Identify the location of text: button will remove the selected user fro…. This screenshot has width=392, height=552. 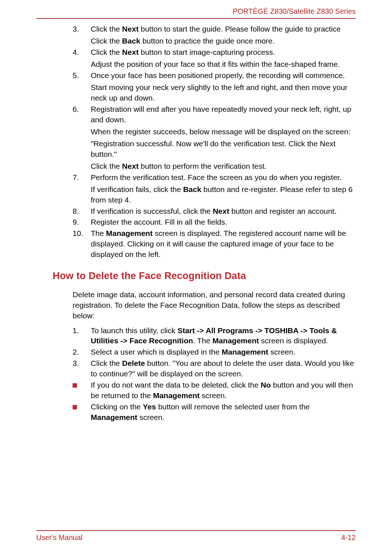
(233, 406).